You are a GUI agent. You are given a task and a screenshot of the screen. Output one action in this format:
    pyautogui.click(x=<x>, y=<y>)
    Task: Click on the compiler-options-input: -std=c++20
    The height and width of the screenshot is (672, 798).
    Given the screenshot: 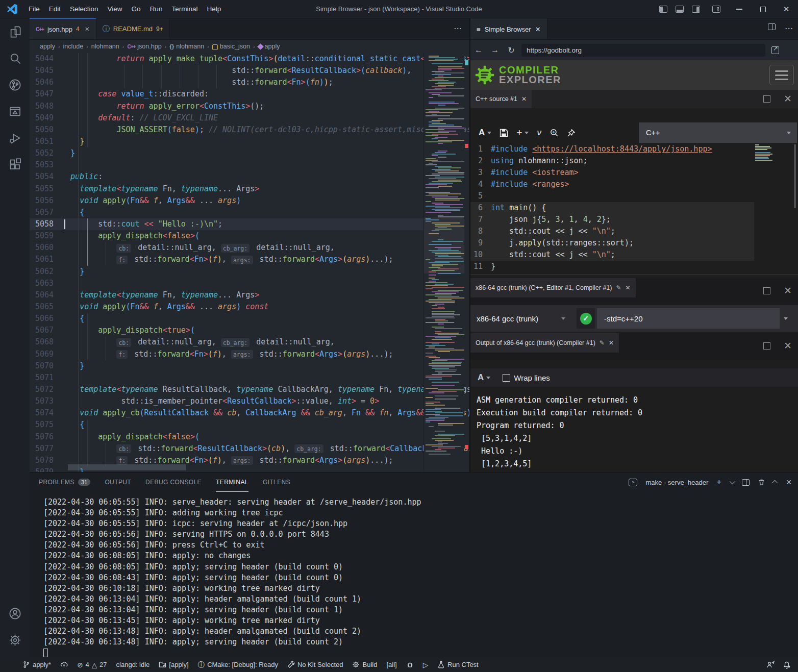 What is the action you would take?
    pyautogui.click(x=688, y=318)
    